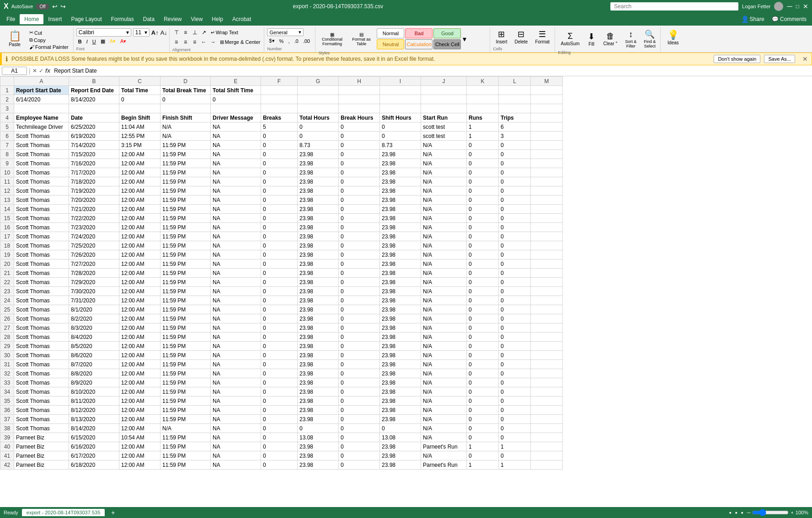 This screenshot has width=812, height=518. Describe the element at coordinates (15, 71) in the screenshot. I see `cell-reference-box` at that location.